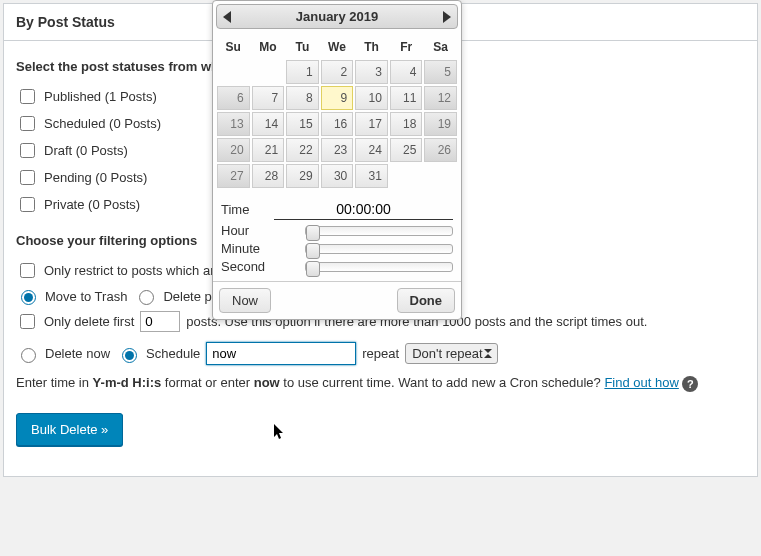  I want to click on calendar-day: 19, so click(440, 124).